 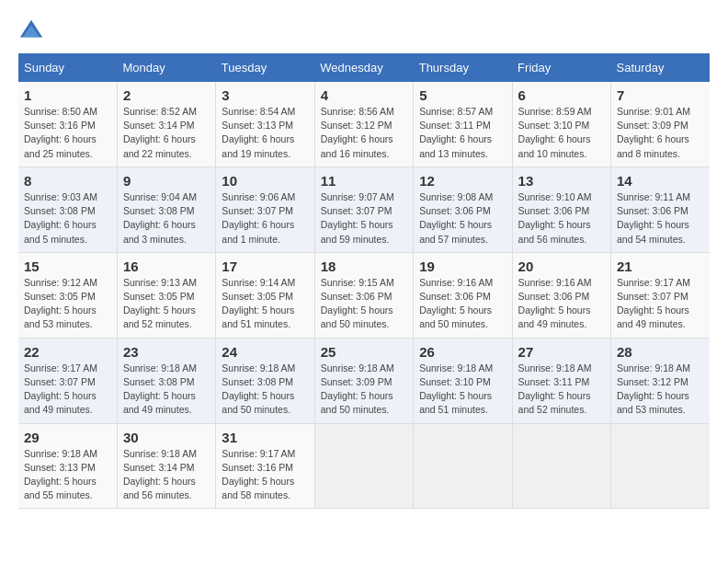 I want to click on day-info: Sunrise: 8:59 AMSunset: 3:10 PMDaylight:…, so click(x=562, y=132).